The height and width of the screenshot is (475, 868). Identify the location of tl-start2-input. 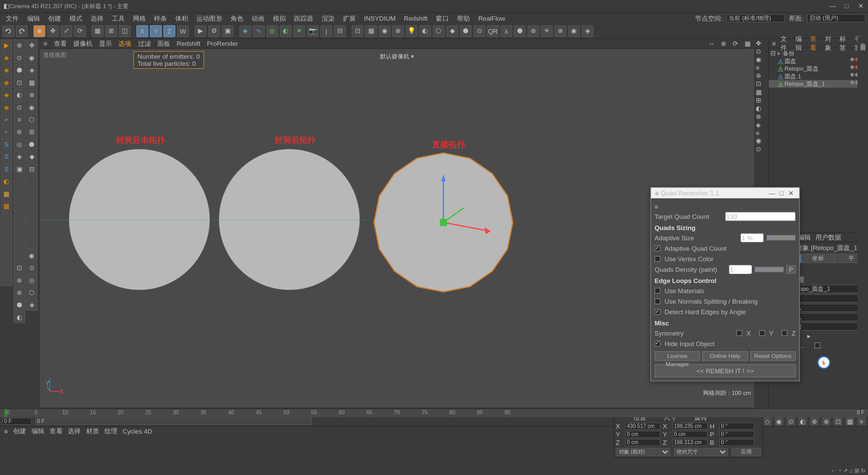
(174, 421).